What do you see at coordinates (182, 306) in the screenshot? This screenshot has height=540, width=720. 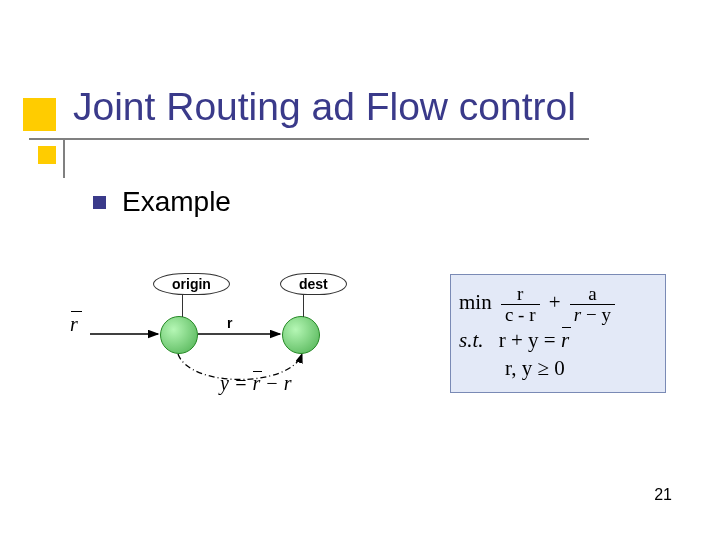 I see `leader-origin` at bounding box center [182, 306].